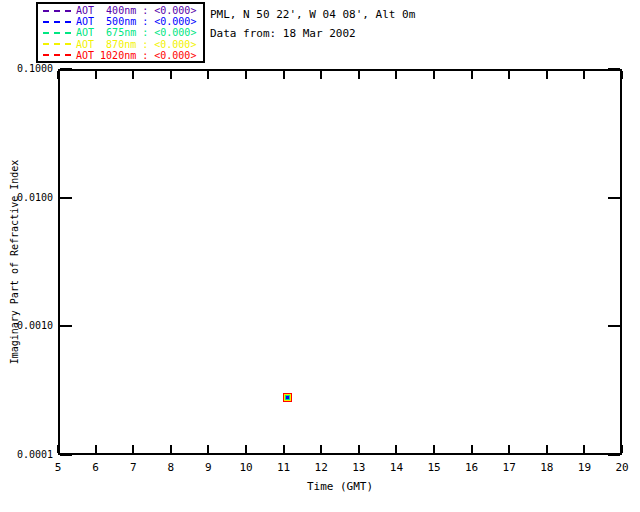  Describe the element at coordinates (472, 468) in the screenshot. I see `x-tick-label: 16` at that location.